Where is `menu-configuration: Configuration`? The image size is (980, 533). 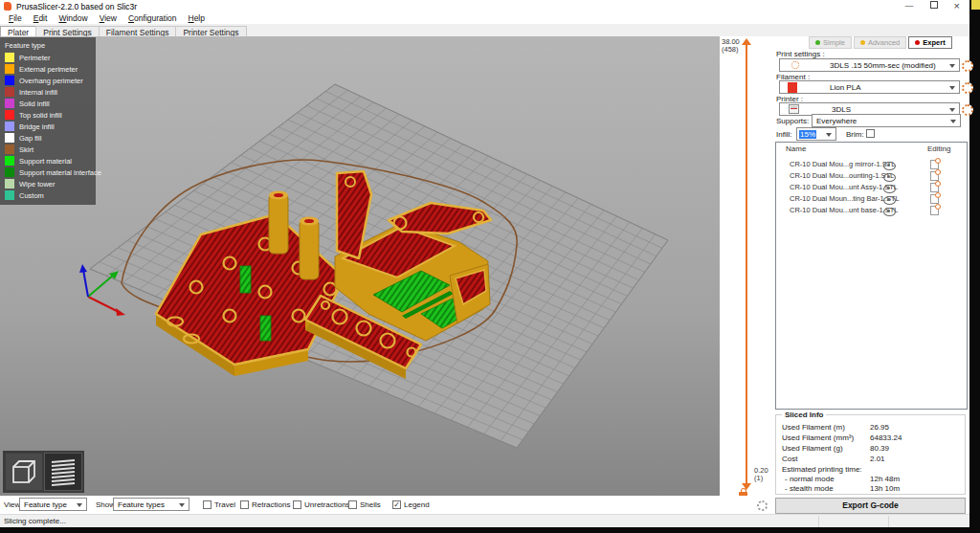 menu-configuration: Configuration is located at coordinates (153, 18).